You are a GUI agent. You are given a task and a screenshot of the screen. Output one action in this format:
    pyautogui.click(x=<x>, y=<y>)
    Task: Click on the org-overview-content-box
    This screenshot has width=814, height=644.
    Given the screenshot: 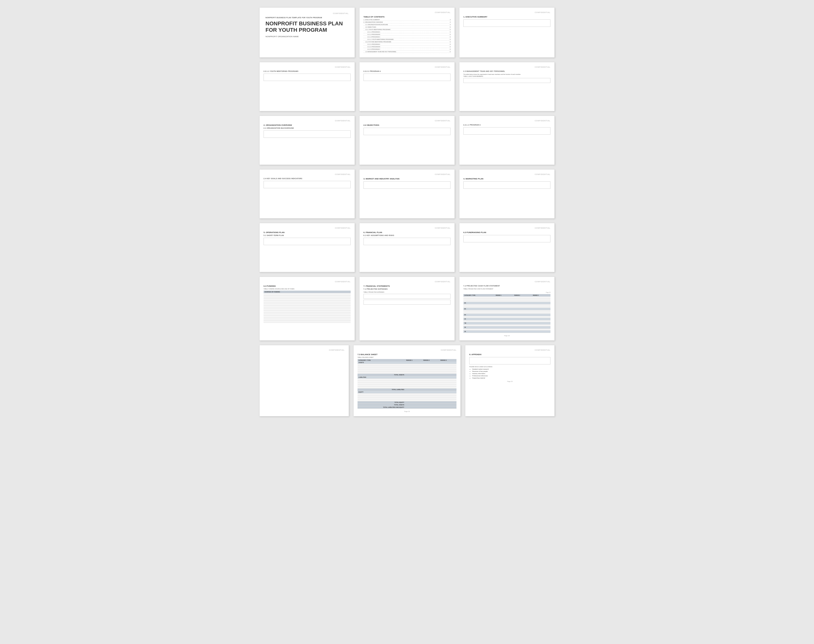 What is the action you would take?
    pyautogui.click(x=307, y=134)
    